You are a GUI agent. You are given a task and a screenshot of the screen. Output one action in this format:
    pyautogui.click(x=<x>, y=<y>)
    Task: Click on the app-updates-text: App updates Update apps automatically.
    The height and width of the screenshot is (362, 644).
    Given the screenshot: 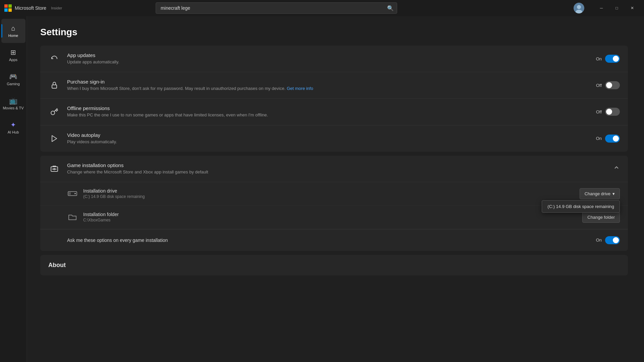 What is the action you would take?
    pyautogui.click(x=328, y=59)
    